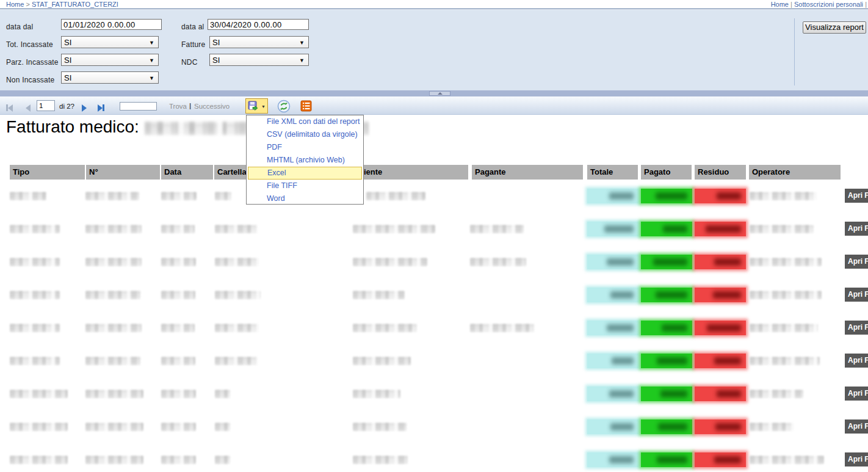 The height and width of the screenshot is (472, 868). What do you see at coordinates (720, 172) in the screenshot?
I see `column-header: Residuo` at bounding box center [720, 172].